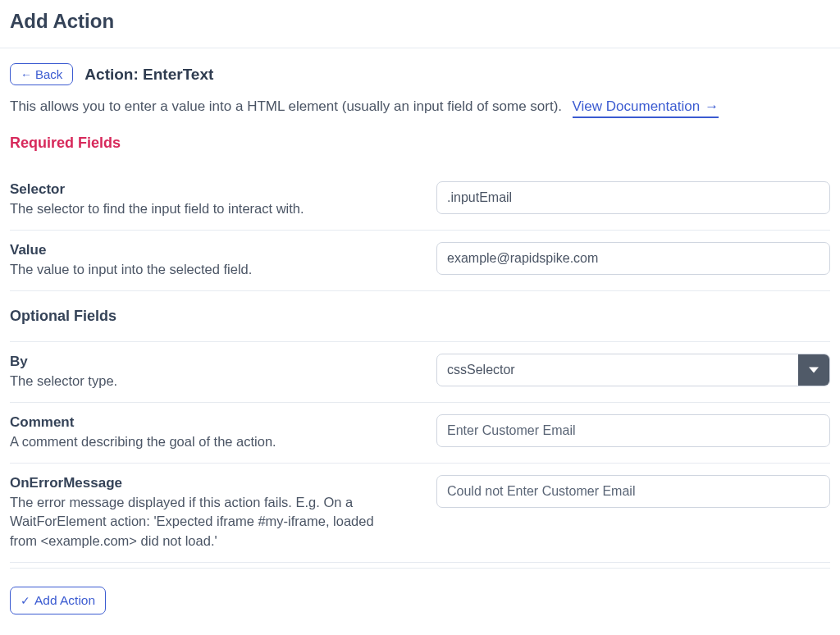  I want to click on required-fields-title: Required Fields, so click(420, 143).